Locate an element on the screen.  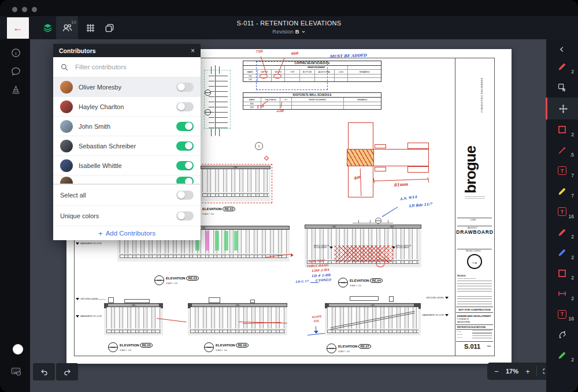
unique-colors-toggle is located at coordinates (185, 216).